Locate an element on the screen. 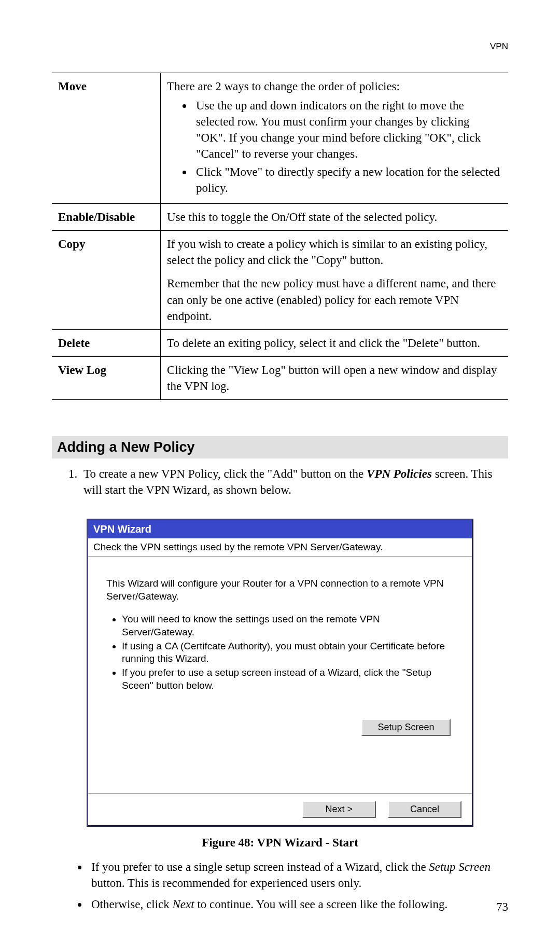  setup-screen-button: Setup Screen is located at coordinates (406, 727).